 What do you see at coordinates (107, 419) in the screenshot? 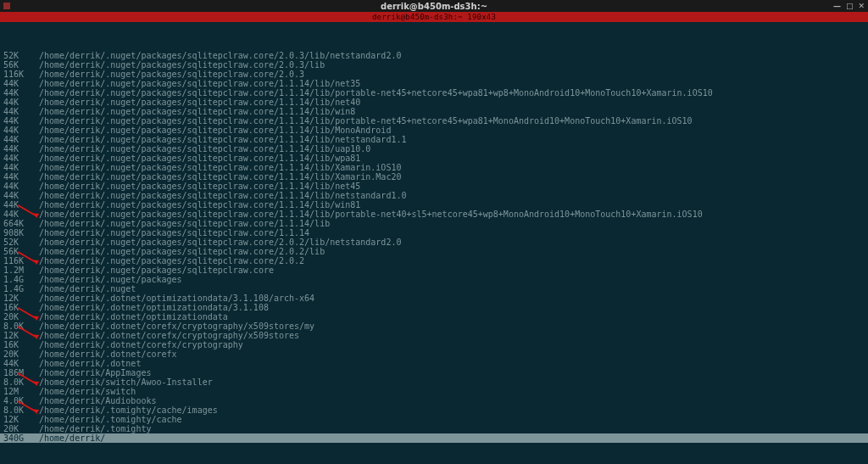
I see `du-path: /home/derrik/.tomighty/cache` at bounding box center [107, 419].